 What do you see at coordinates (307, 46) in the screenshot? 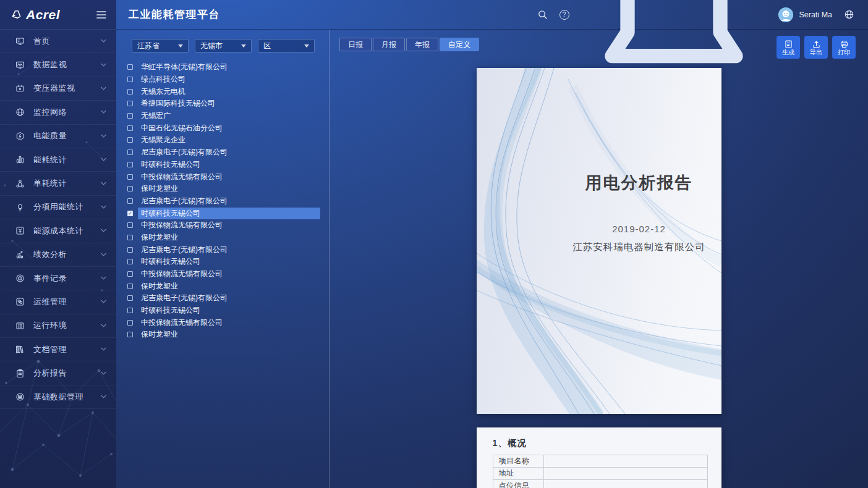
I see `caret-down-icon` at bounding box center [307, 46].